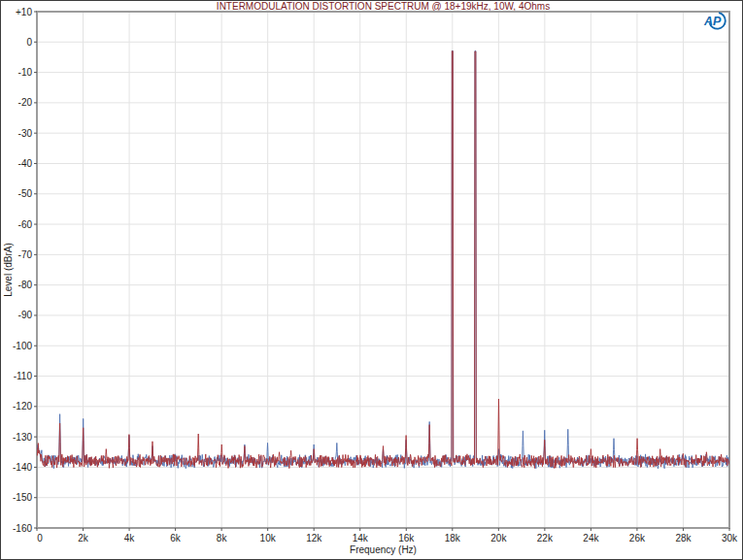 This screenshot has width=743, height=560. What do you see at coordinates (25, 314) in the screenshot?
I see `y-tick-label: -90` at bounding box center [25, 314].